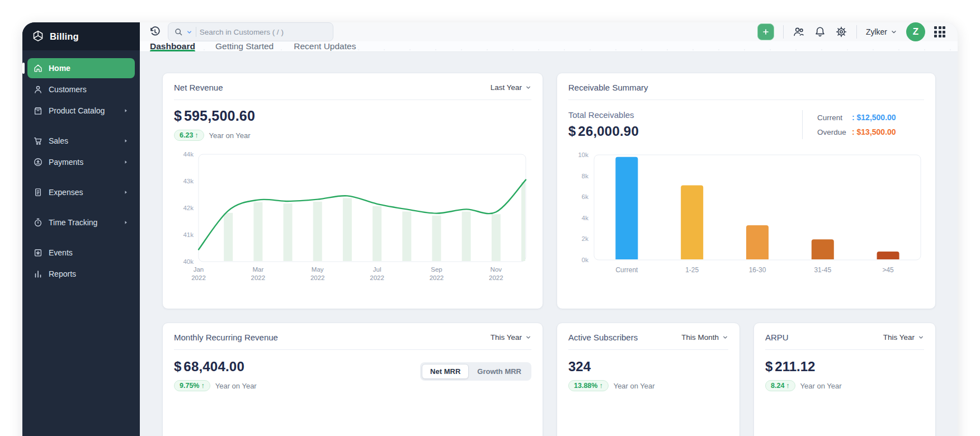 Image resolution: width=980 pixels, height=436 pixels. Describe the element at coordinates (499, 371) in the screenshot. I see `mrr-toggle-growth-mrr: Growth MRR` at that location.